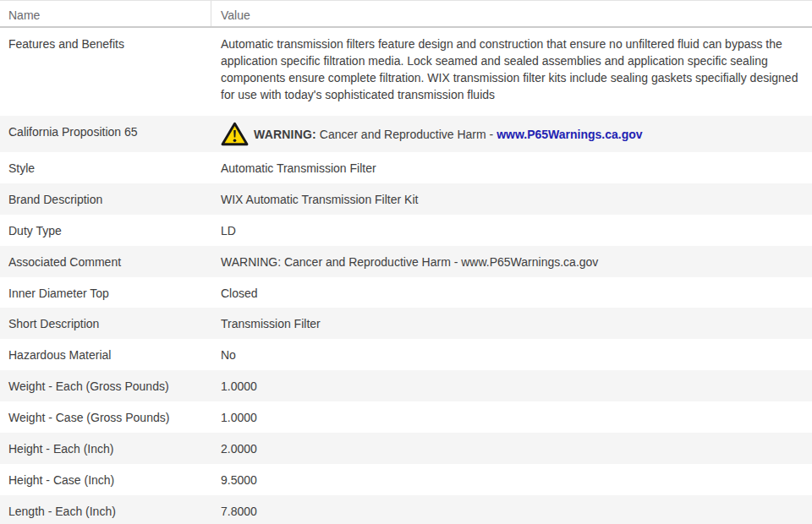 The height and width of the screenshot is (524, 812). Describe the element at coordinates (406, 385) in the screenshot. I see `table-row-weight-each: Weight - Each (Gross Pounds) 1.0000` at that location.